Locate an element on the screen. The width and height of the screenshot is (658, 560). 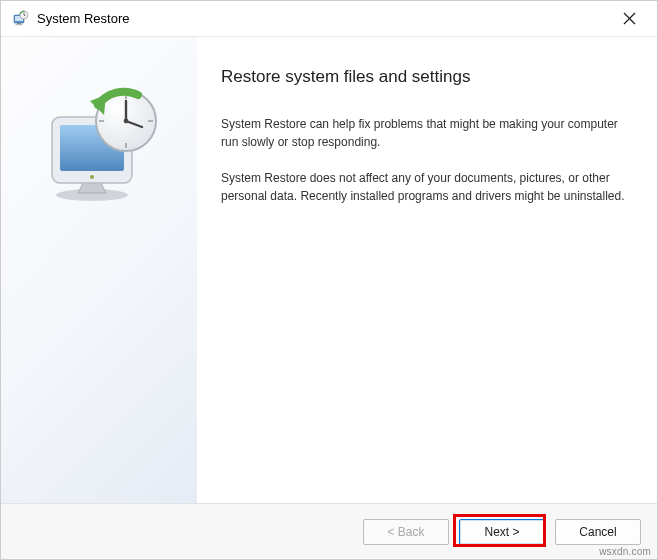
back-button: < Back is located at coordinates (406, 532).